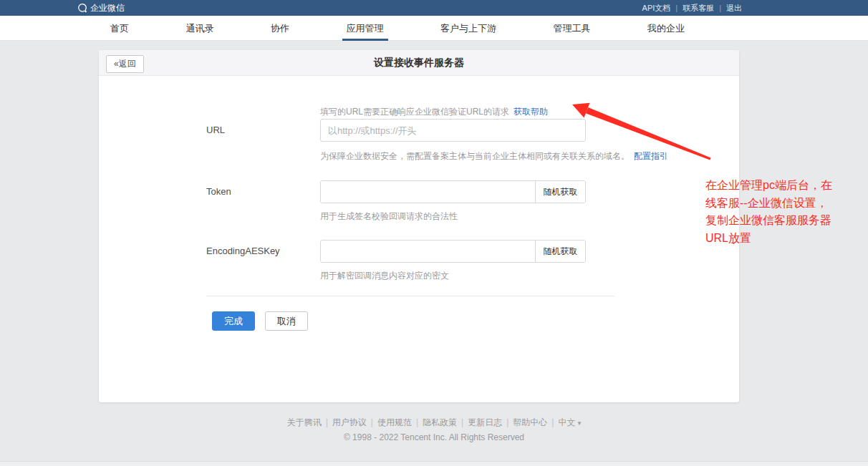 The image size is (868, 466). What do you see at coordinates (365, 29) in the screenshot?
I see `nav-label: 应用管理` at bounding box center [365, 29].